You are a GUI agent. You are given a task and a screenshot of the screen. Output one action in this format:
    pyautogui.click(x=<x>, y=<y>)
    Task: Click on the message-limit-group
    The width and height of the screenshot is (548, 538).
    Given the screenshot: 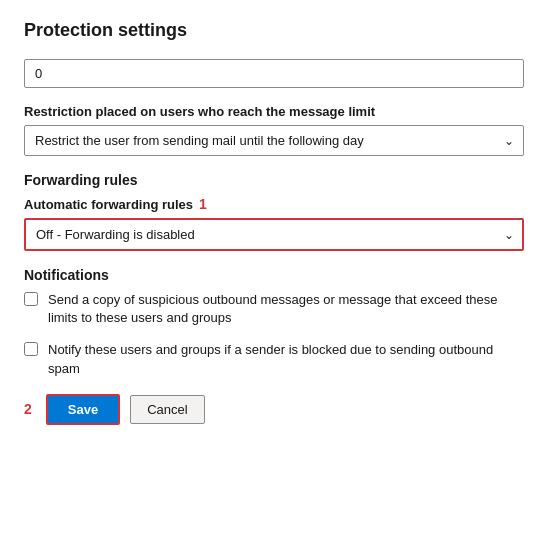 What is the action you would take?
    pyautogui.click(x=274, y=74)
    